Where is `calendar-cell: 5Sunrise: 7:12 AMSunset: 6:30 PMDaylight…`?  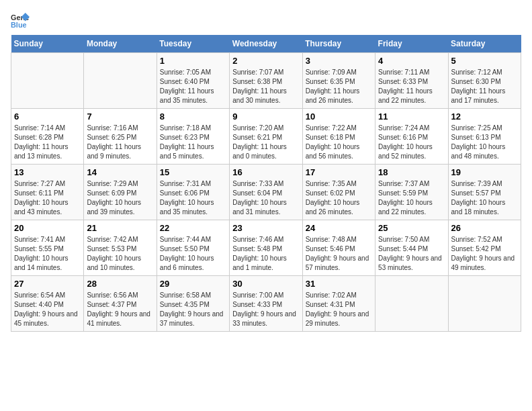
calendar-cell: 5Sunrise: 7:12 AMSunset: 6:30 PMDaylight… is located at coordinates (484, 81).